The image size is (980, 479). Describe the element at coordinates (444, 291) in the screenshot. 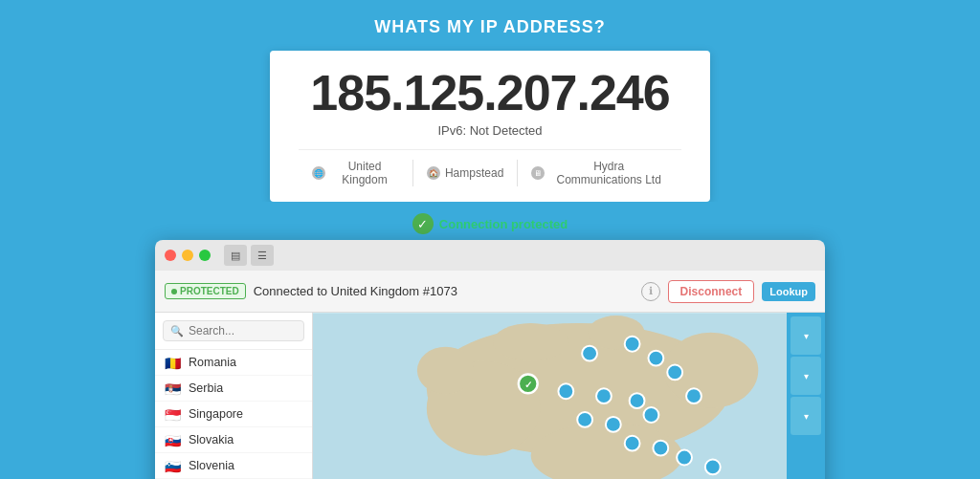

I see `connection-info-text: Connected to United Kingdom #1073` at that location.